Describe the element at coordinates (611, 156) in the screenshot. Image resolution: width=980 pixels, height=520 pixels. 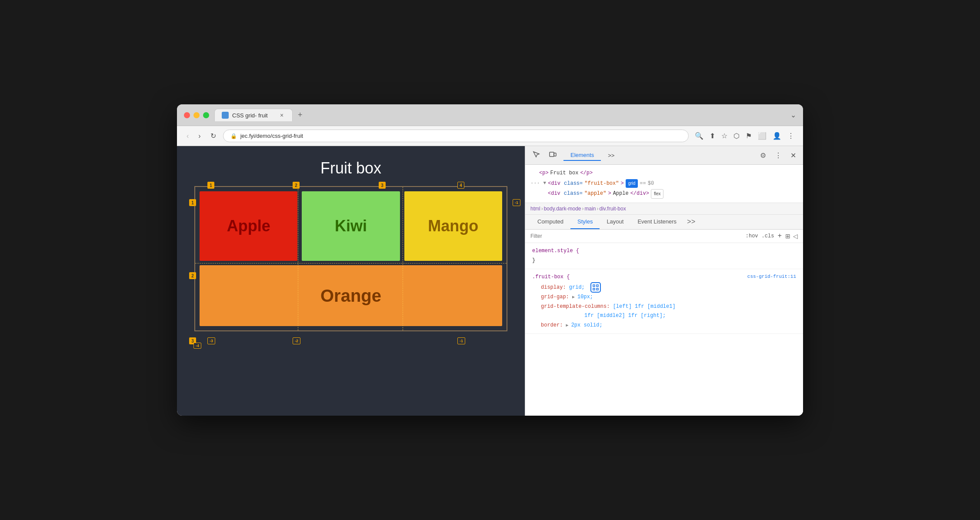
I see `devtools-tab-more: >>` at that location.